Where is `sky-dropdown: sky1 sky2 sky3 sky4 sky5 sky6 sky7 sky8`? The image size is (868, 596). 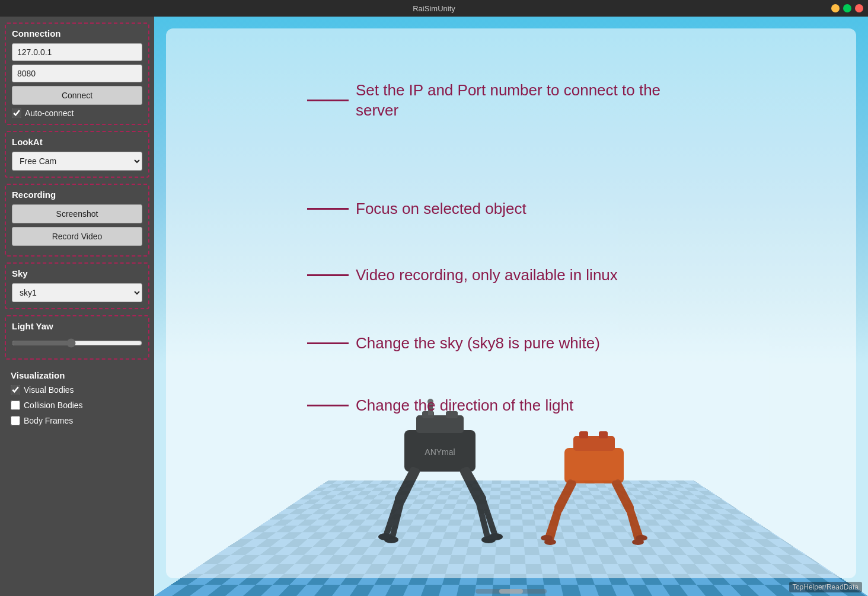 sky-dropdown: sky1 sky2 sky3 sky4 sky5 sky6 sky7 sky8 is located at coordinates (77, 293).